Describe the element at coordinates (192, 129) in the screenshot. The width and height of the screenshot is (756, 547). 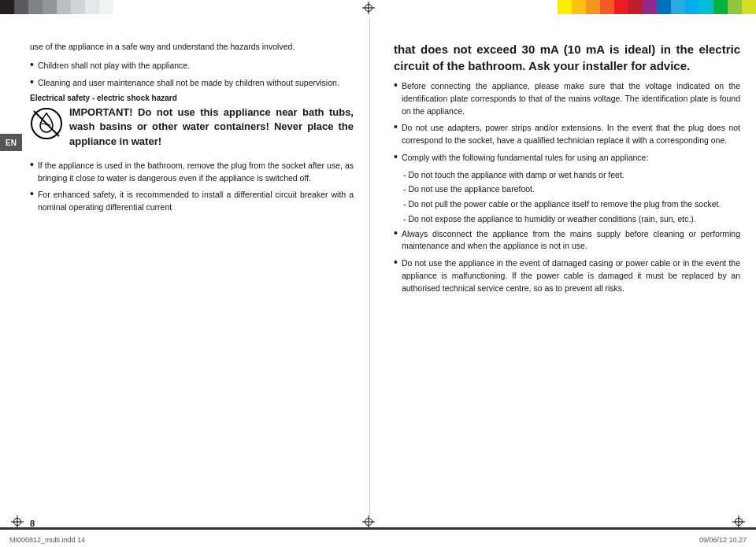
I see `warning-block: IMPORTANT! Do not use this appliance nea…` at that location.